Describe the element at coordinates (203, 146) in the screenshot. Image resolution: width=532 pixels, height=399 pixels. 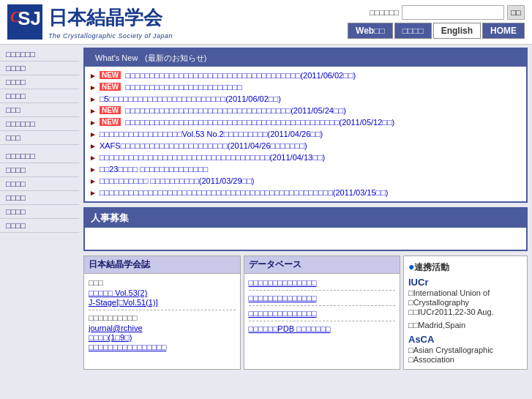
I see `news-text-6: XAFS□□□□□□□□□□□□□□□□□□□□□□(2011/04/26□□□…` at that location.